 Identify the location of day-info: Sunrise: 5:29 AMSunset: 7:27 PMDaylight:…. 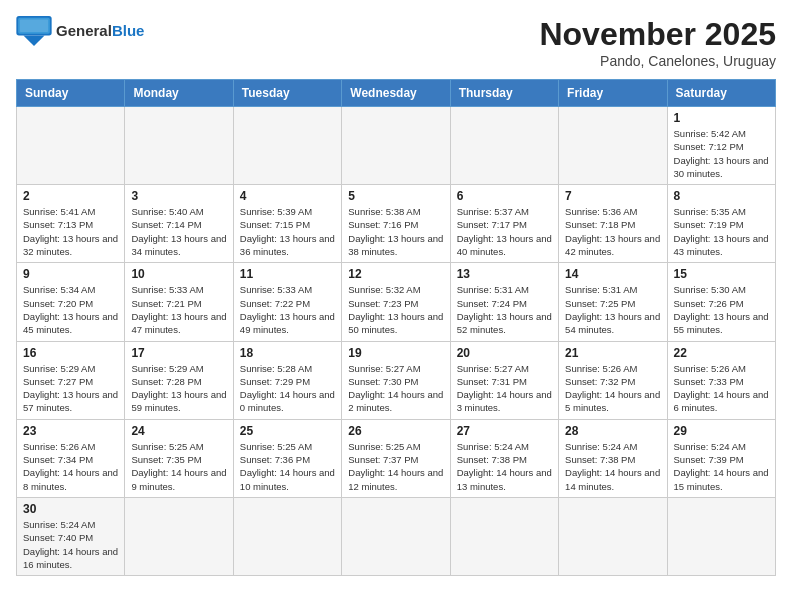
(70, 388).